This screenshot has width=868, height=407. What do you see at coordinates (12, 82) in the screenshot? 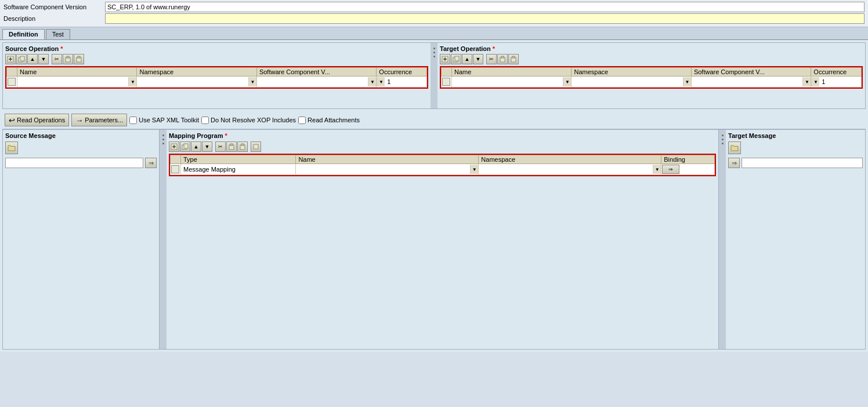
I see `src-row-check` at bounding box center [12, 82].